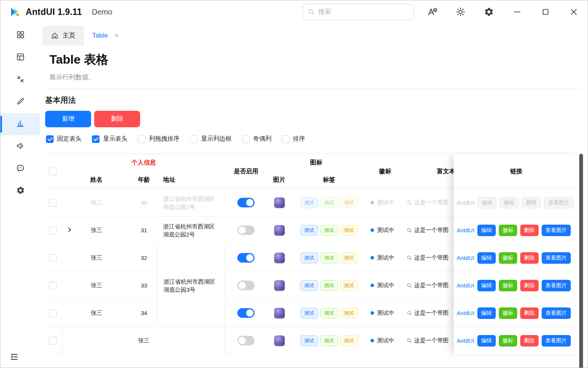  What do you see at coordinates (20, 358) in the screenshot?
I see `menu-collapse-button` at bounding box center [20, 358].